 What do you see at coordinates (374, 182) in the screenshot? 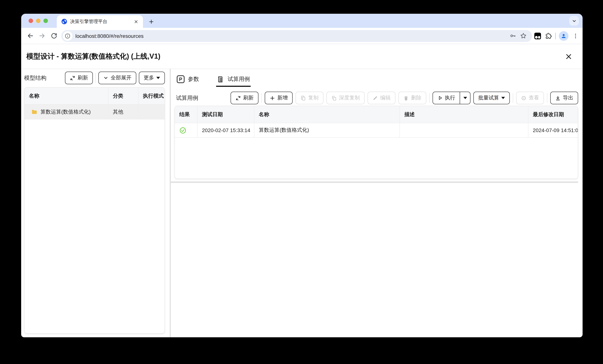
I see `horizontal-splitter` at bounding box center [374, 182].